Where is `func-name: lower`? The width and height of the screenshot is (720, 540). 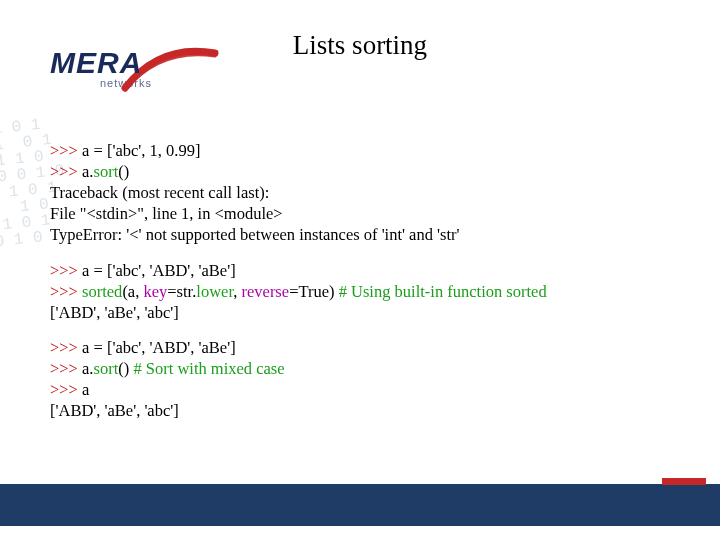 func-name: lower is located at coordinates (214, 292).